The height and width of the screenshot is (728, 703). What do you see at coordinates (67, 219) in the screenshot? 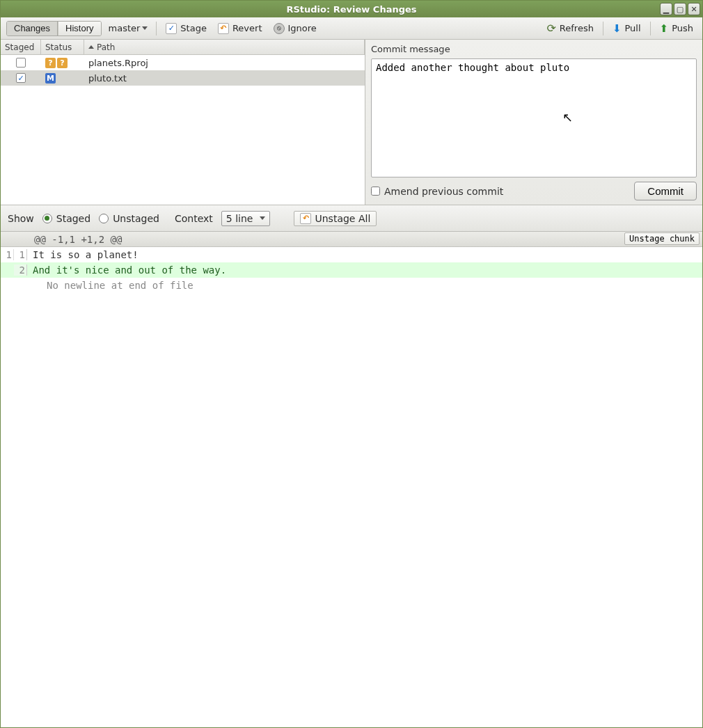
I see `show-staged-radio: Staged` at bounding box center [67, 219].